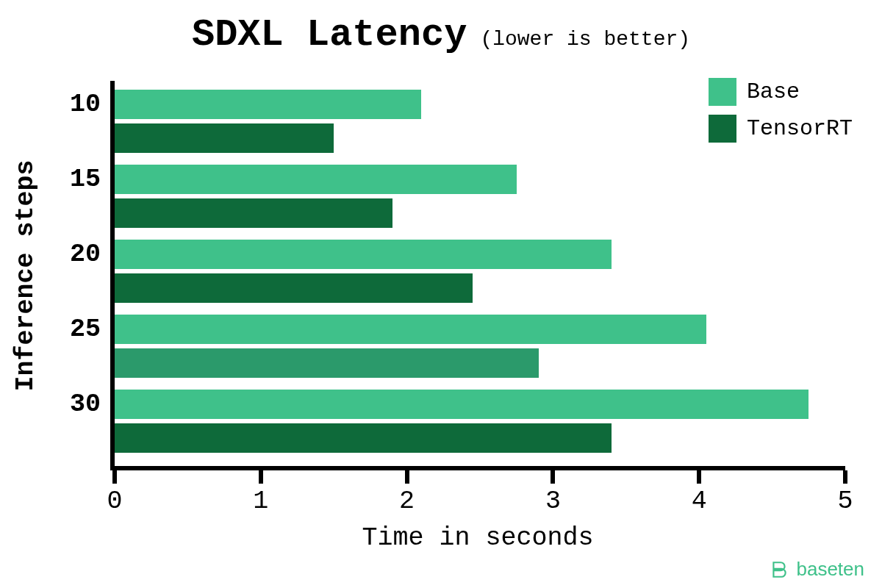 This screenshot has width=882, height=588. What do you see at coordinates (723, 92) in the screenshot?
I see `legend-swatch-base` at bounding box center [723, 92].